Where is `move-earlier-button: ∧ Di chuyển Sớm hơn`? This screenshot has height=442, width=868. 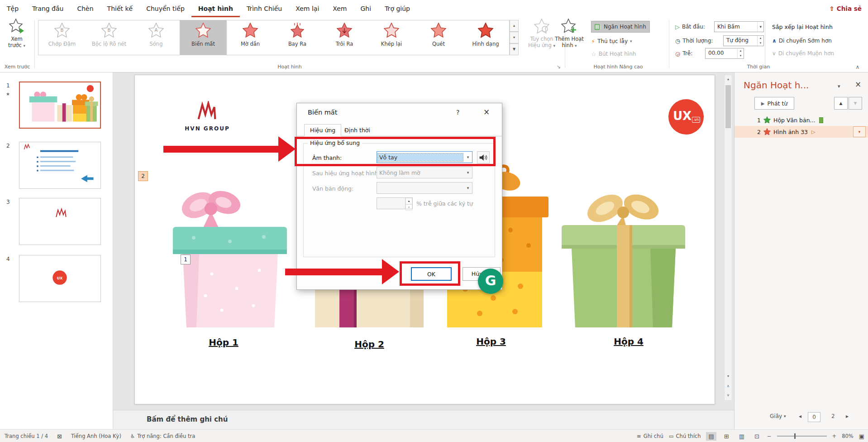 move-earlier-button: ∧ Di chuyển Sớm hơn is located at coordinates (802, 41).